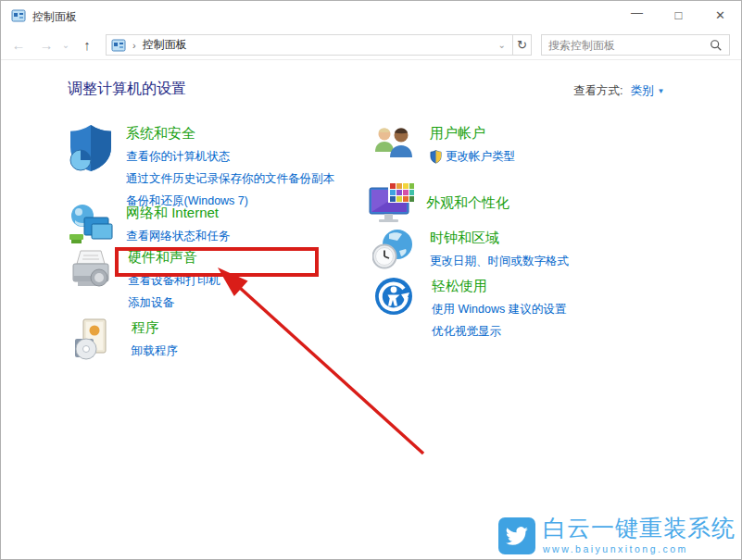 The image size is (742, 560). What do you see at coordinates (471, 252) in the screenshot?
I see `category-clock-and-region: 时钟和区域 更改日期、时间或数字格式` at bounding box center [471, 252].